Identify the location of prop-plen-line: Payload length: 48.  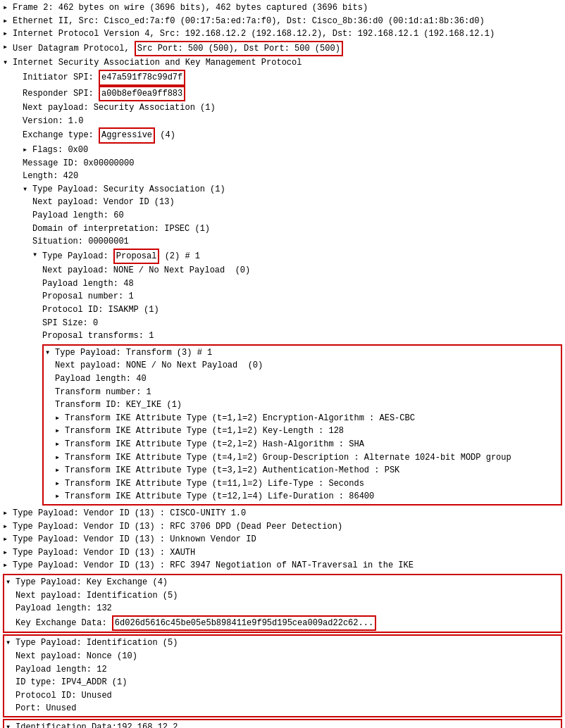
(282, 284).